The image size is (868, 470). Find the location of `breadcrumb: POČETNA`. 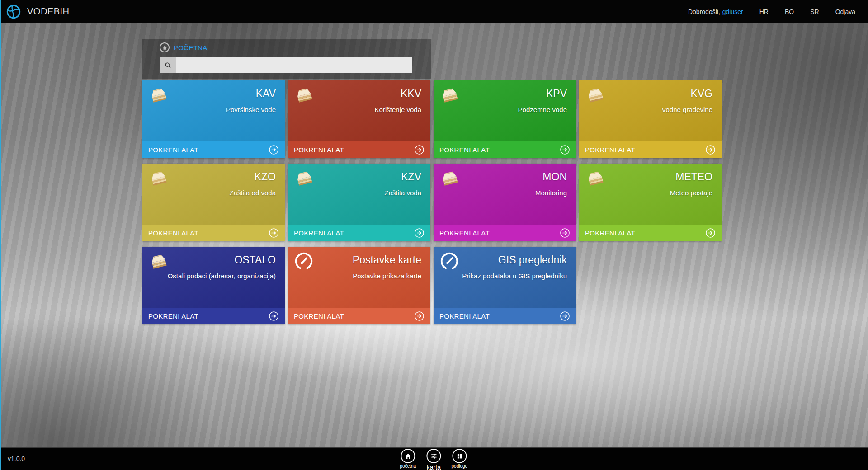

breadcrumb: POČETNA is located at coordinates (184, 47).